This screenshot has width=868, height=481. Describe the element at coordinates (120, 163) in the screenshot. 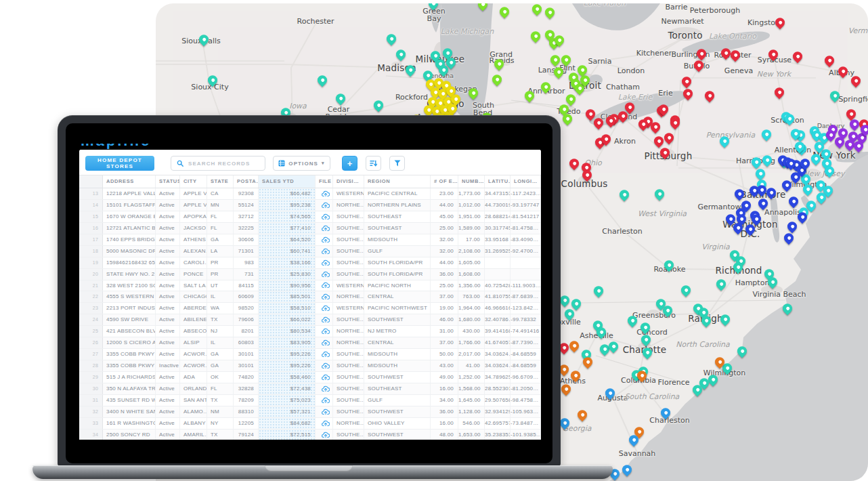

I see `dataset-button: HOME DEPOT STORES` at that location.